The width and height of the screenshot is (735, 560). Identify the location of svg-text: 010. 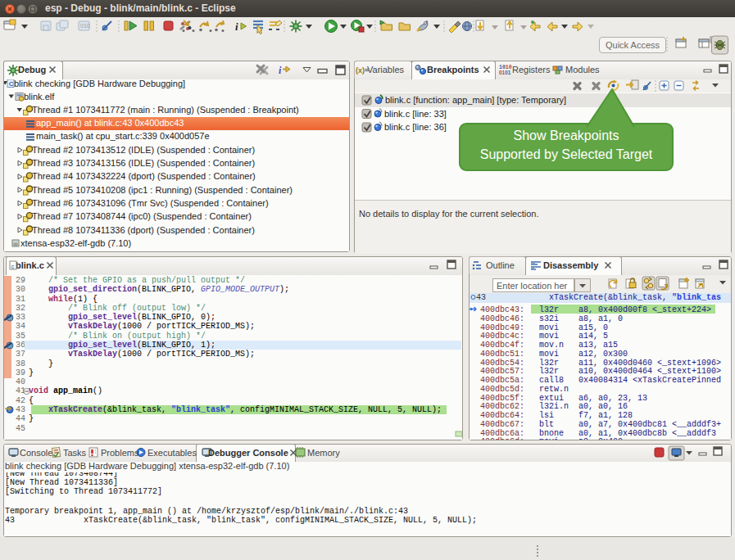
(85, 26).